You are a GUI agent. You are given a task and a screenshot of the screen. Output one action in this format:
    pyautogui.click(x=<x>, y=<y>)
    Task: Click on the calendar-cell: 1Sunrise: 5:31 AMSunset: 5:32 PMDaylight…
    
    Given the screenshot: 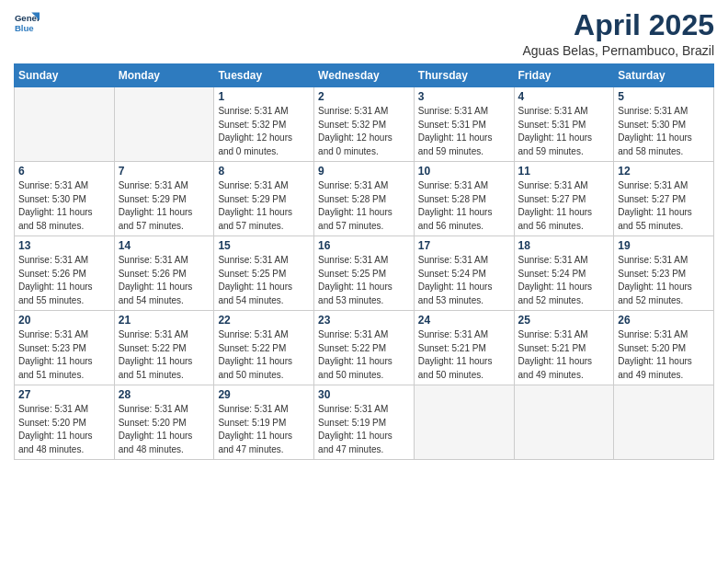 What is the action you would take?
    pyautogui.click(x=265, y=125)
    